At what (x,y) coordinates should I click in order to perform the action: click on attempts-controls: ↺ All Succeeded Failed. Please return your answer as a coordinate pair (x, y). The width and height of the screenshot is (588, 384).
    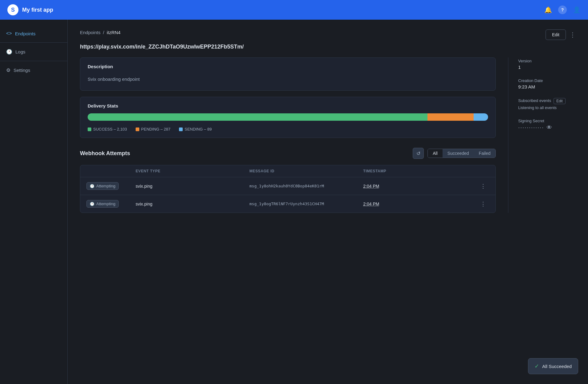
    Looking at the image, I should click on (454, 153).